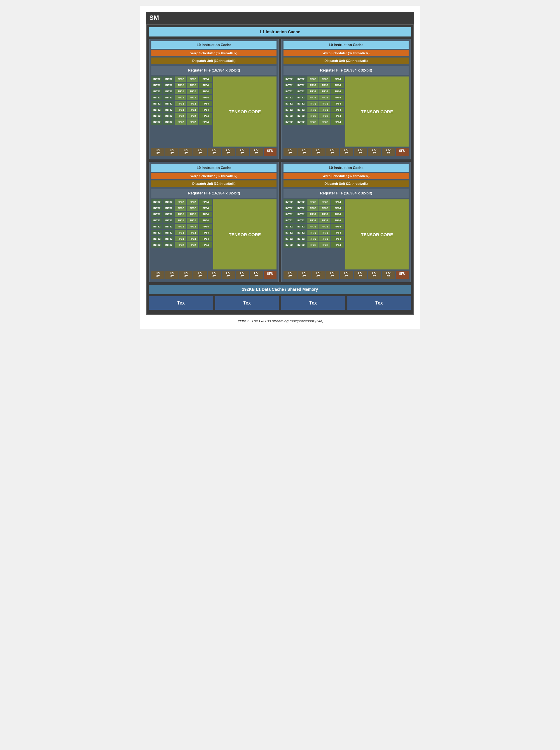 This screenshot has height=750, width=560. What do you see at coordinates (402, 152) in the screenshot?
I see `sfu-cell-2: SFU` at bounding box center [402, 152].